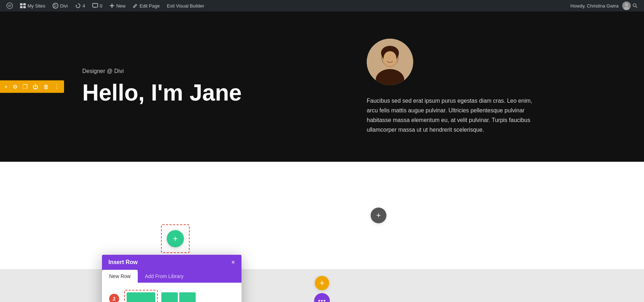  I want to click on new-label: New, so click(121, 6).